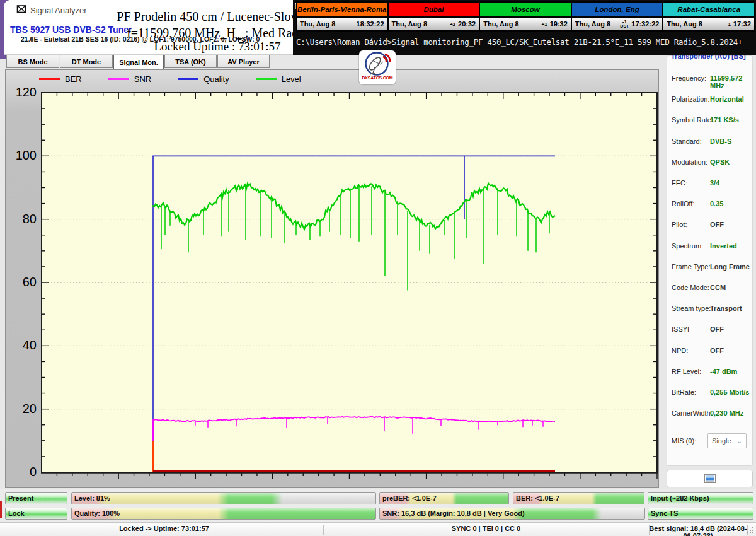  Describe the element at coordinates (709, 24) in the screenshot. I see `clock-time-row: Thu, Aug 8-117:32` at that location.